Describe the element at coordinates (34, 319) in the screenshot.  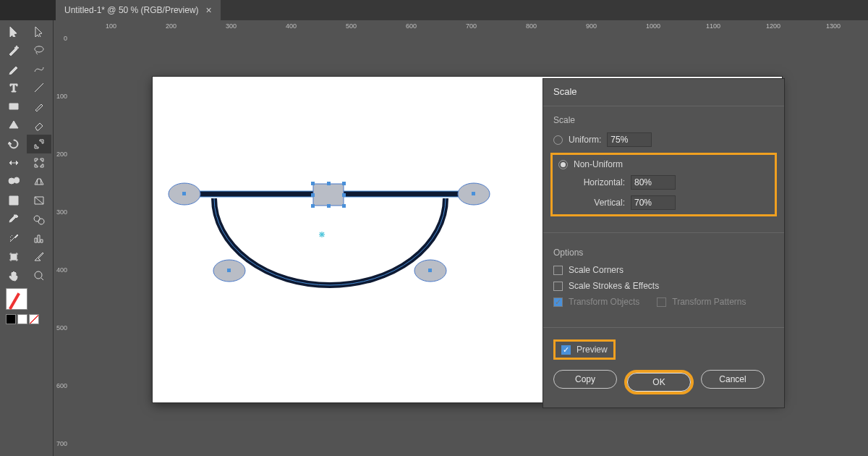
I see `swatch-none` at that location.